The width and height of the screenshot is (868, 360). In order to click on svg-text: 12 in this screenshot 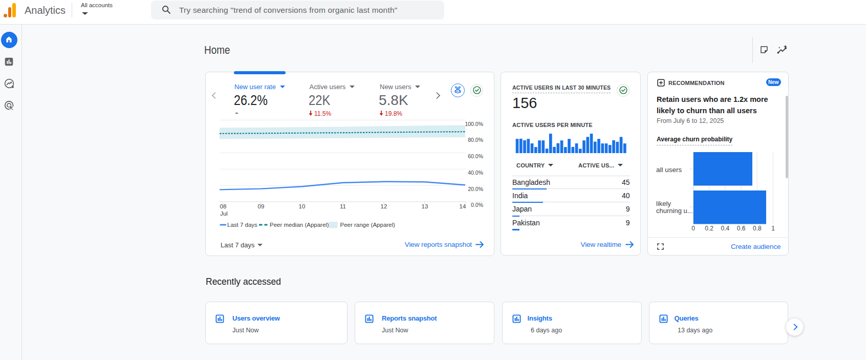, I will do `click(384, 206)`.